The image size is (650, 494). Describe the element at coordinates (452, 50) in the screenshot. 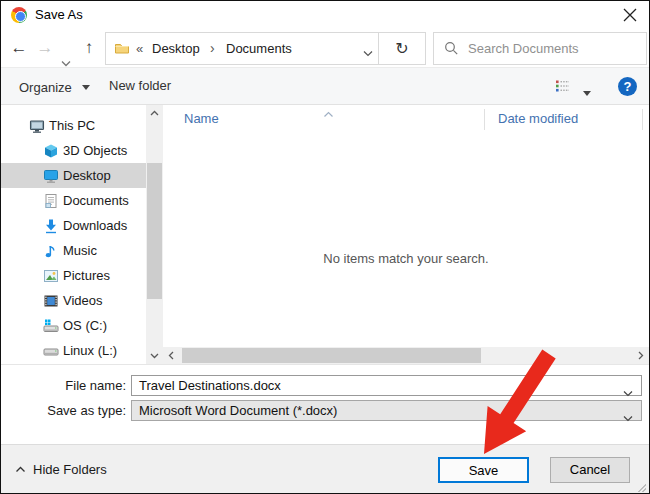

I see `search-icon` at that location.